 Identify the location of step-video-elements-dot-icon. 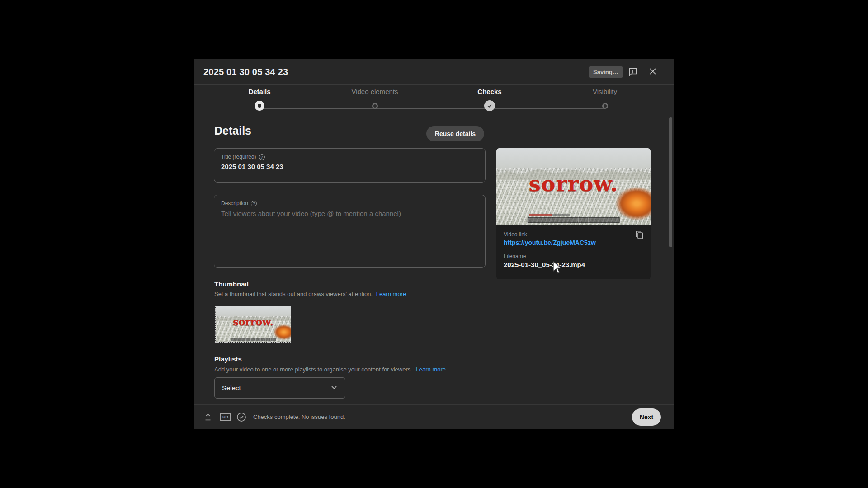
(375, 106).